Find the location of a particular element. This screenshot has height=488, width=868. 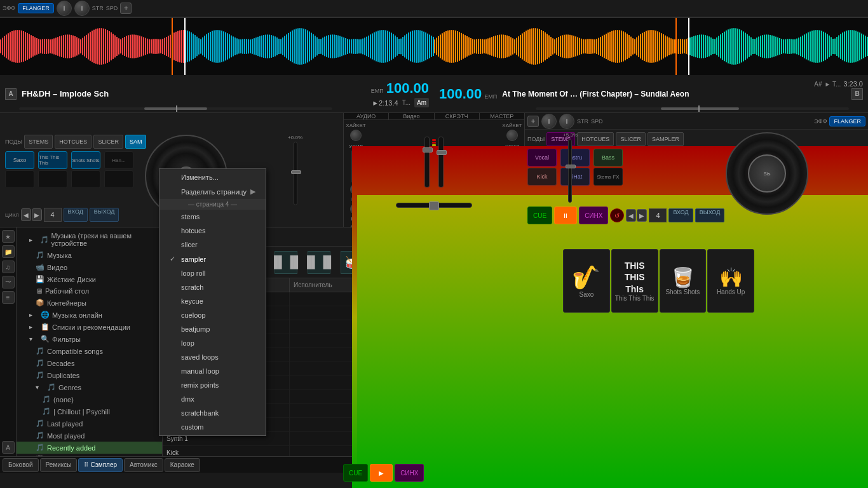

sidebar-item-most-played: 🎵 Most played is located at coordinates (89, 436).